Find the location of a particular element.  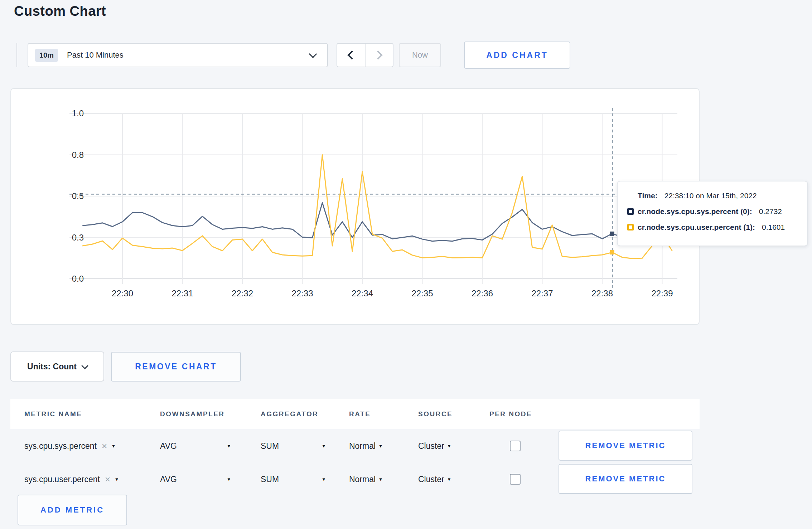

header-metric-name: METRIC NAME is located at coordinates (53, 414).